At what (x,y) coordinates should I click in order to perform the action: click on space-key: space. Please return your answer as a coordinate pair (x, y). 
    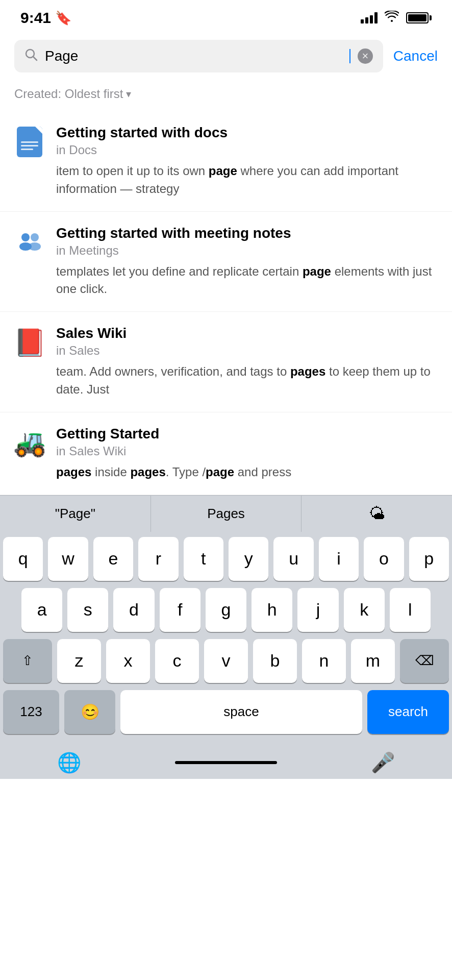
    Looking at the image, I should click on (241, 712).